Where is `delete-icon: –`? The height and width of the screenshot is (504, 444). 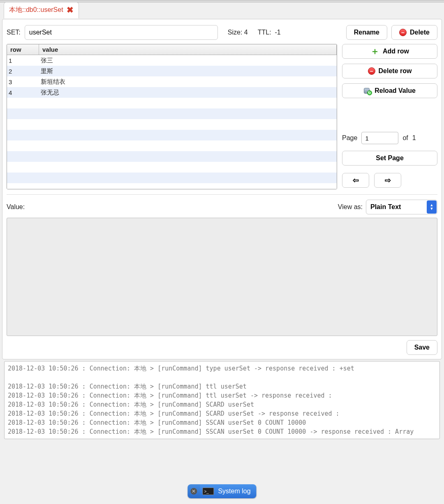 delete-icon: – is located at coordinates (403, 32).